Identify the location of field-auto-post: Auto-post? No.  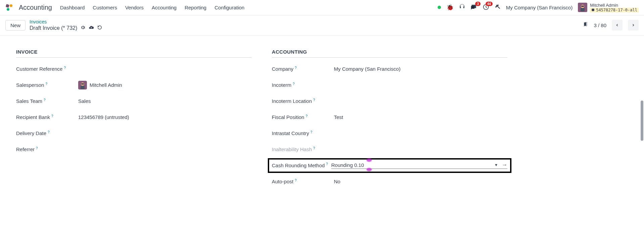
(390, 182).